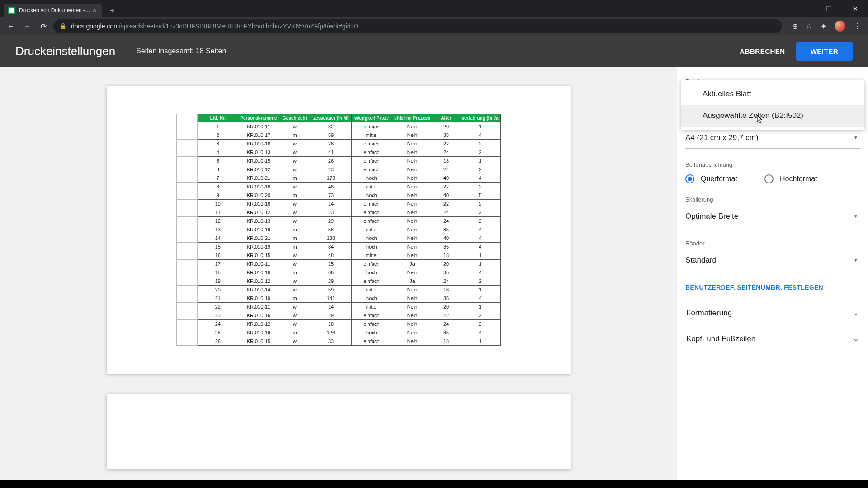 The image size is (868, 488). What do you see at coordinates (773, 164) in the screenshot?
I see `orientation-label: Seitenausrichtung` at bounding box center [773, 164].